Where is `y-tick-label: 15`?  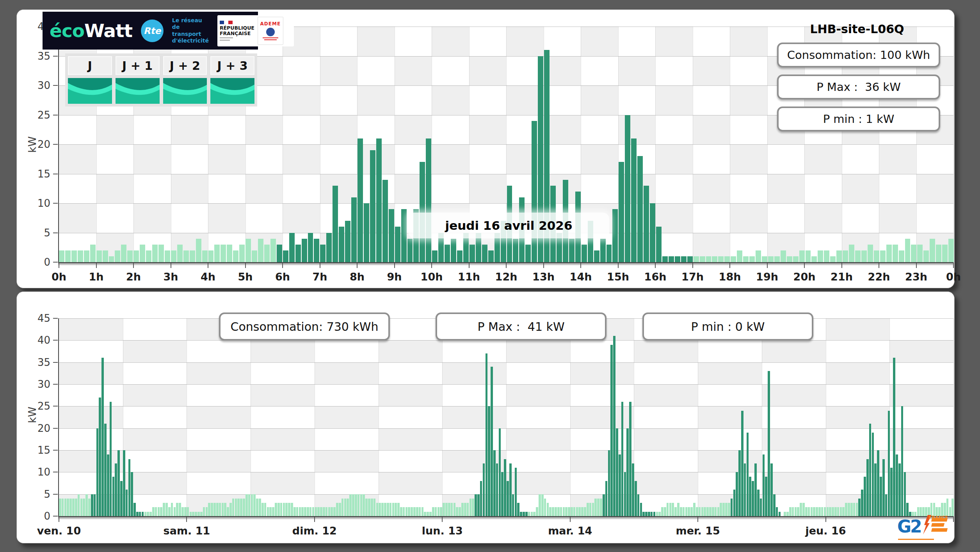
y-tick-label: 15 is located at coordinates (37, 174).